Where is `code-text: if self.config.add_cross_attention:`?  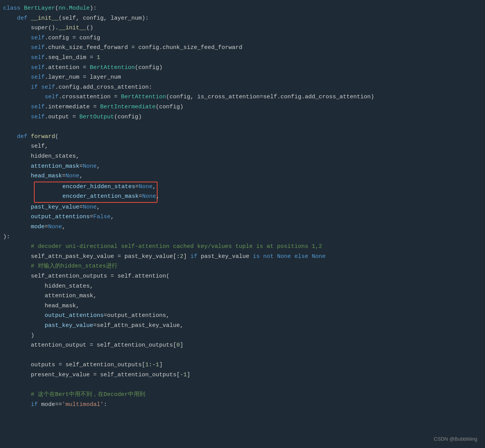 code-text: if self.config.add_cross_attention: is located at coordinates (78, 88).